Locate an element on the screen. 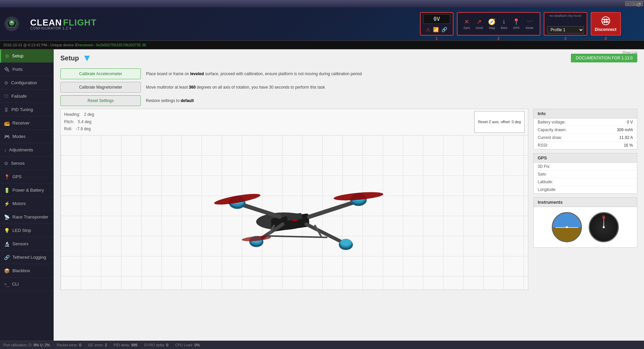 The image size is (644, 349). gyro-label: GYRO delta: is located at coordinates (154, 345).